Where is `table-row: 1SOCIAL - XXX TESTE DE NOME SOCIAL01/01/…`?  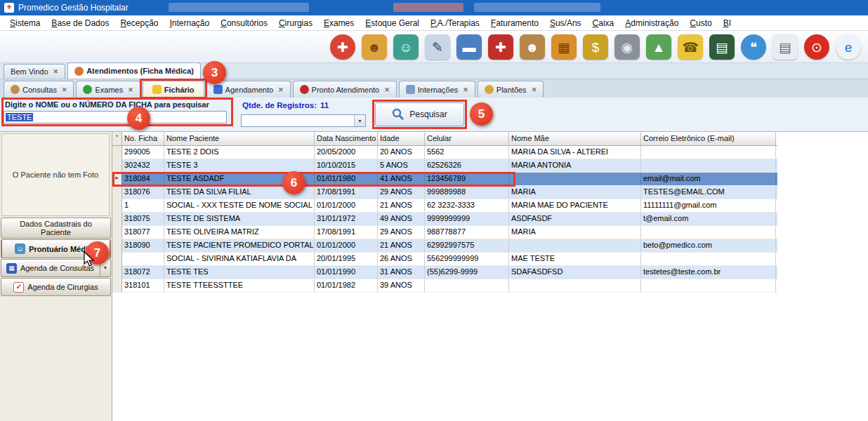
table-row: 1SOCIAL - XXX TESTE DE NOME SOCIAL01/01/… is located at coordinates (445, 206).